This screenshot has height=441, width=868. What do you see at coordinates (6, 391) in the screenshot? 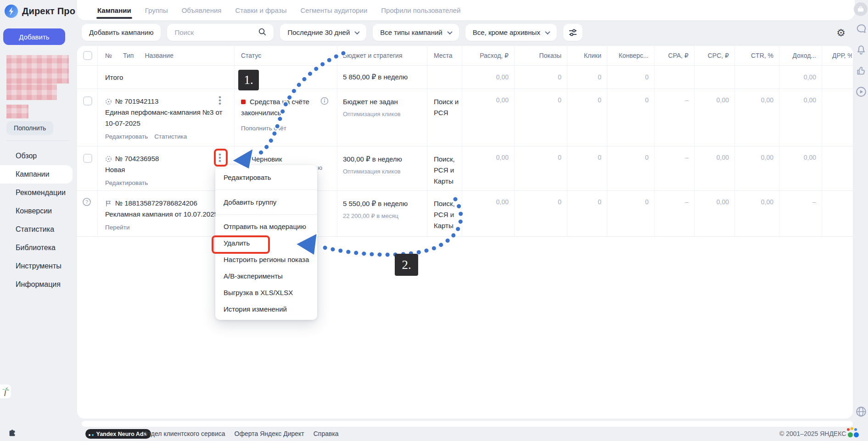
I see `plant-widget` at bounding box center [6, 391].